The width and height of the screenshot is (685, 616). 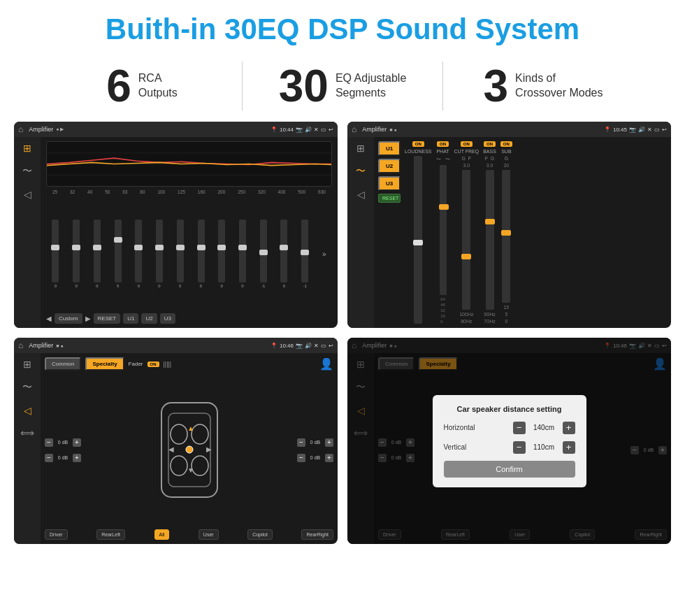 I want to click on bass-slider, so click(x=490, y=240).